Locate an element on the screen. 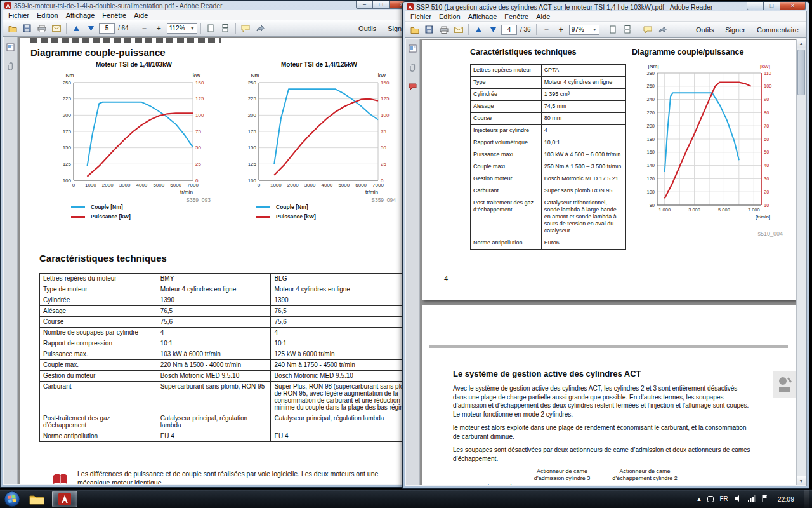  zoom-level-select: 112%▼ is located at coordinates (182, 29).